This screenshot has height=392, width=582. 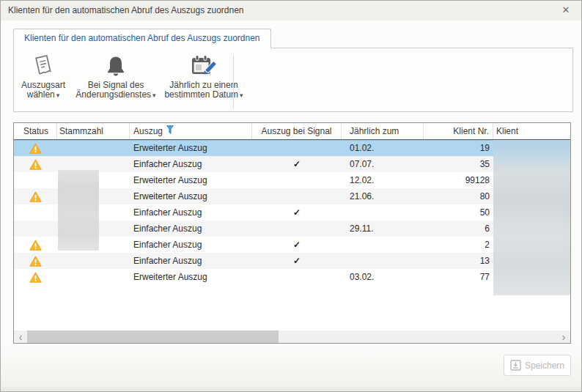 What do you see at coordinates (94, 131) in the screenshot?
I see `column-header-stammzahl: Stammzahl` at bounding box center [94, 131].